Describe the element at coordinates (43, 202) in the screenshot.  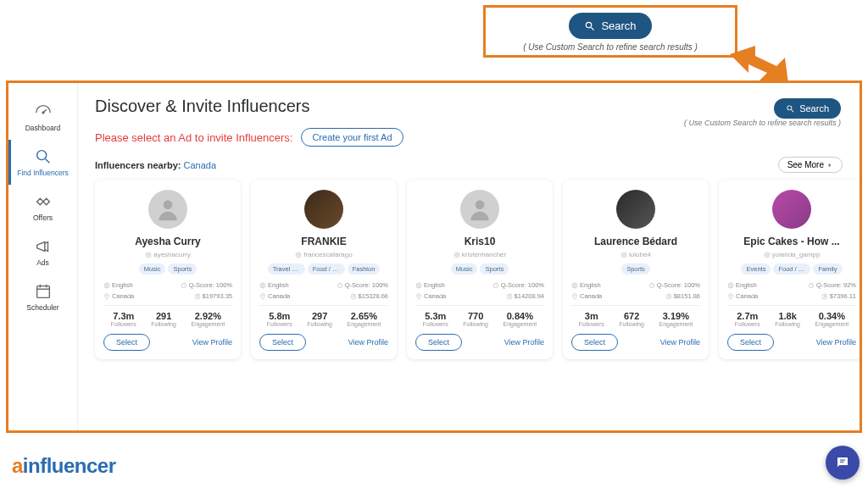
I see `handshake-icon` at that location.